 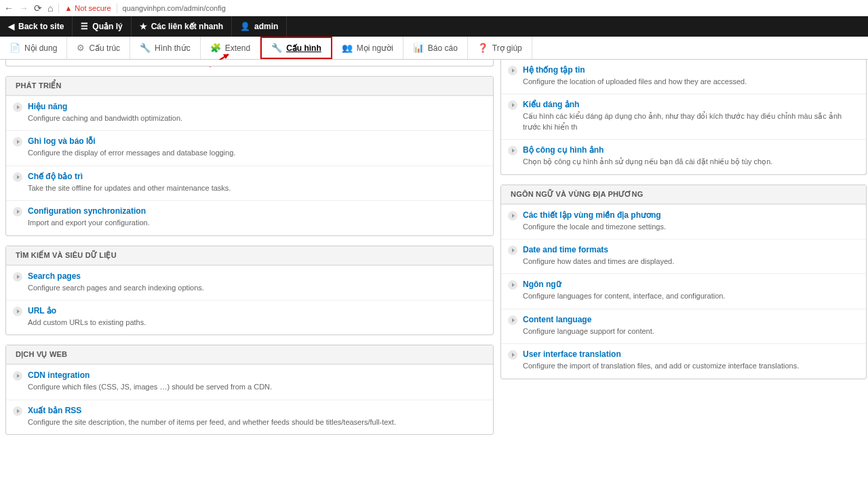 I want to click on bar-chart-icon: 📊, so click(x=418, y=47).